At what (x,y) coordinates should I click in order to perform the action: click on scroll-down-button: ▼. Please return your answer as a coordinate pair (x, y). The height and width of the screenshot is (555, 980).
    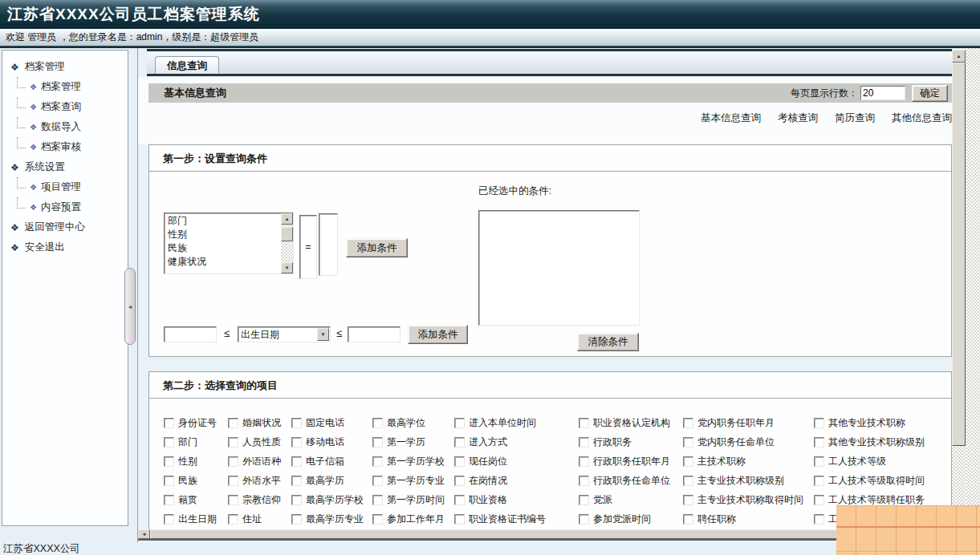
    Looking at the image, I should click on (287, 268).